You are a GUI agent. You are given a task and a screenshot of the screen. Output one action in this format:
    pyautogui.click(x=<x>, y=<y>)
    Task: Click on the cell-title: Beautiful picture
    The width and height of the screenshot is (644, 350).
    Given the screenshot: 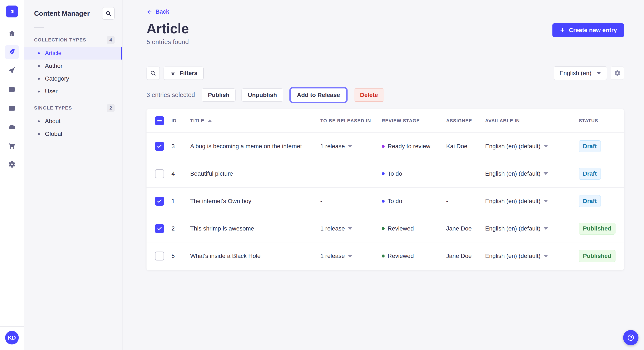 What is the action you would take?
    pyautogui.click(x=255, y=174)
    